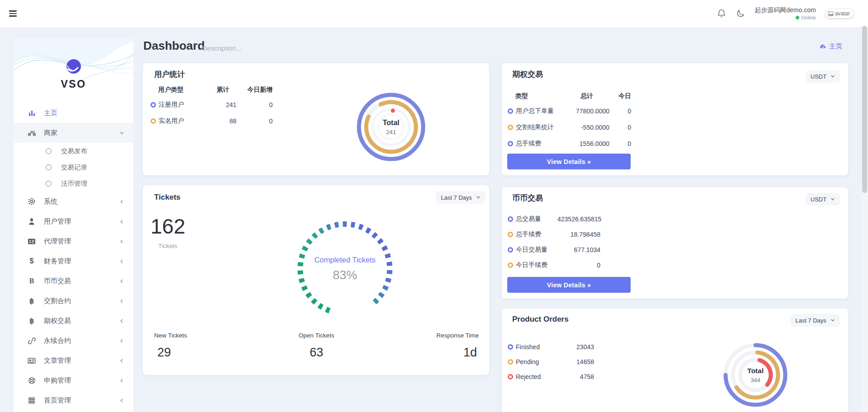 The height and width of the screenshot is (412, 868). What do you see at coordinates (32, 261) in the screenshot?
I see `dollar-icon: $` at bounding box center [32, 261].